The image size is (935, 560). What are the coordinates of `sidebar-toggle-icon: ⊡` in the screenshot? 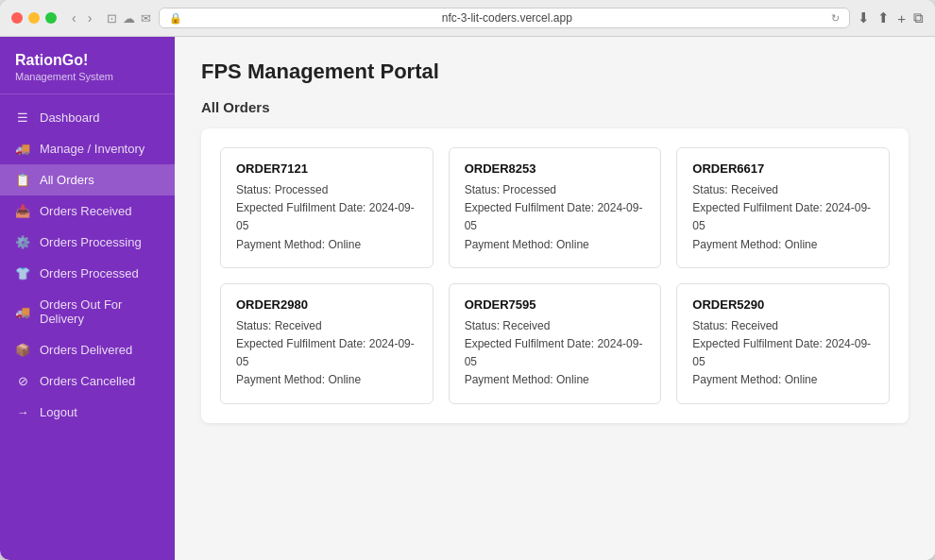 It's located at (111, 19).